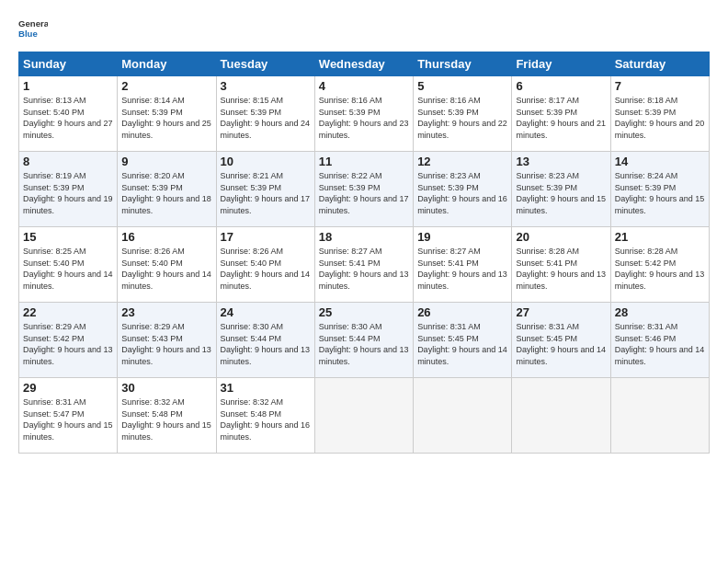  I want to click on day-number: 23, so click(166, 313).